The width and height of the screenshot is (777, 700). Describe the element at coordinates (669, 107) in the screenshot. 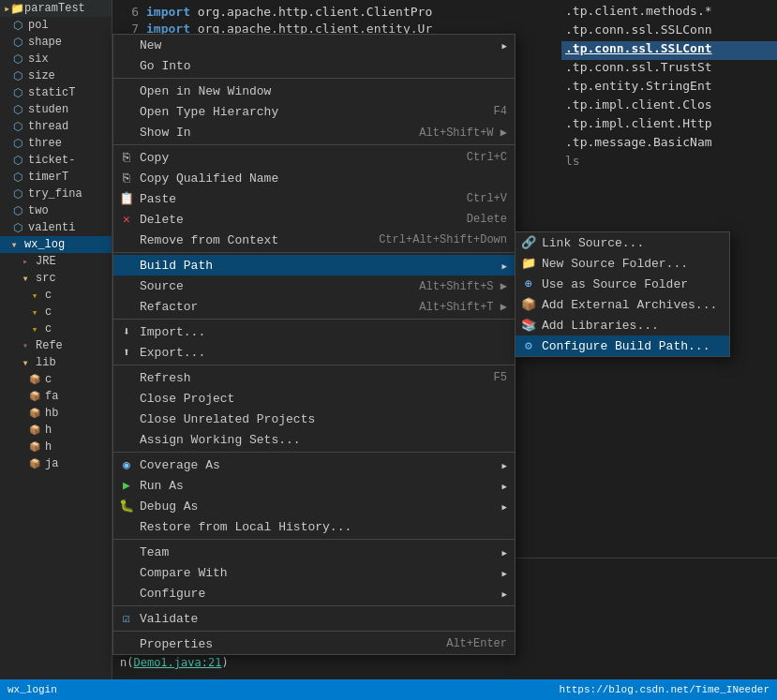

I see `snippet-6: .tp.impl.client.Clos` at that location.